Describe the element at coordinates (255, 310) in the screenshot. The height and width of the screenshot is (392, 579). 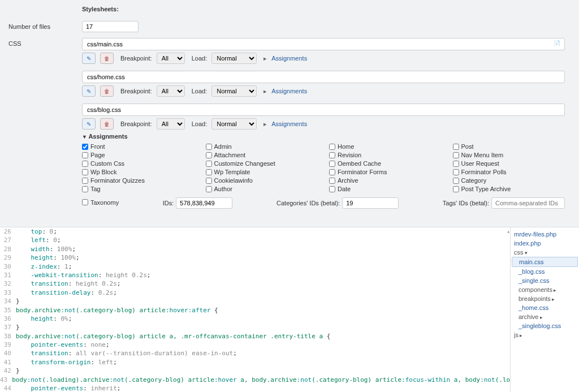
I see `code-line: 35body.archive:not(.category-blog) artic…` at that location.